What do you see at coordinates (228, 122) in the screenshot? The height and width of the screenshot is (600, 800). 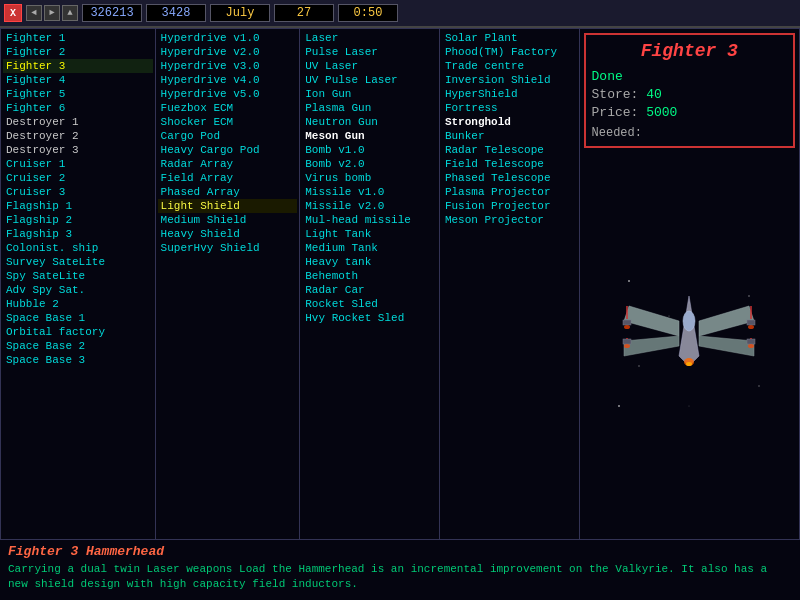 I see `equipment-item: Shocker ECM` at bounding box center [228, 122].